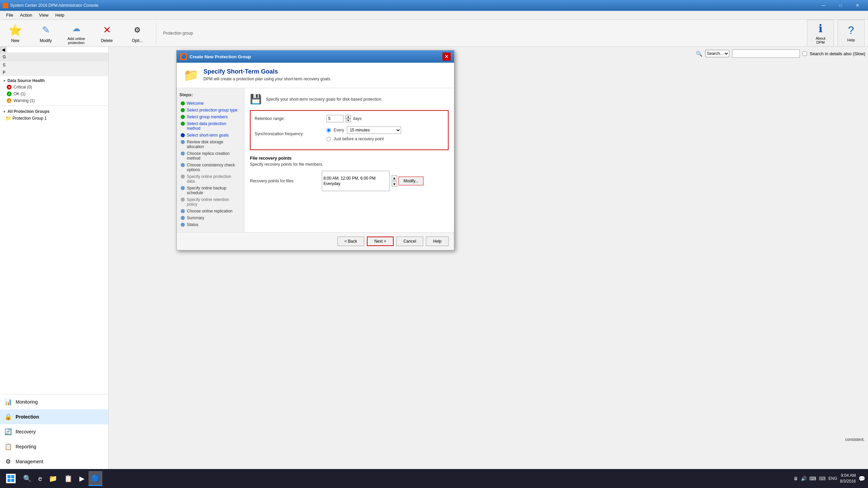  I want to click on step-status: Status, so click(210, 225).